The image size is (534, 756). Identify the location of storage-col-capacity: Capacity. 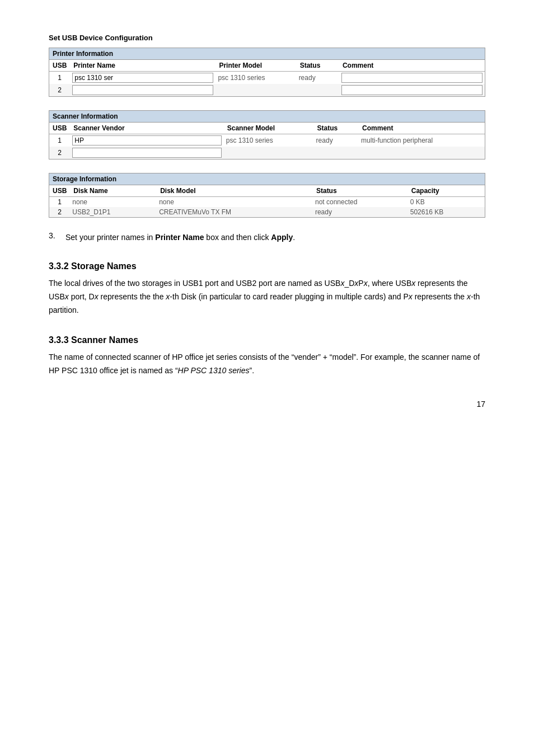
(447, 191).